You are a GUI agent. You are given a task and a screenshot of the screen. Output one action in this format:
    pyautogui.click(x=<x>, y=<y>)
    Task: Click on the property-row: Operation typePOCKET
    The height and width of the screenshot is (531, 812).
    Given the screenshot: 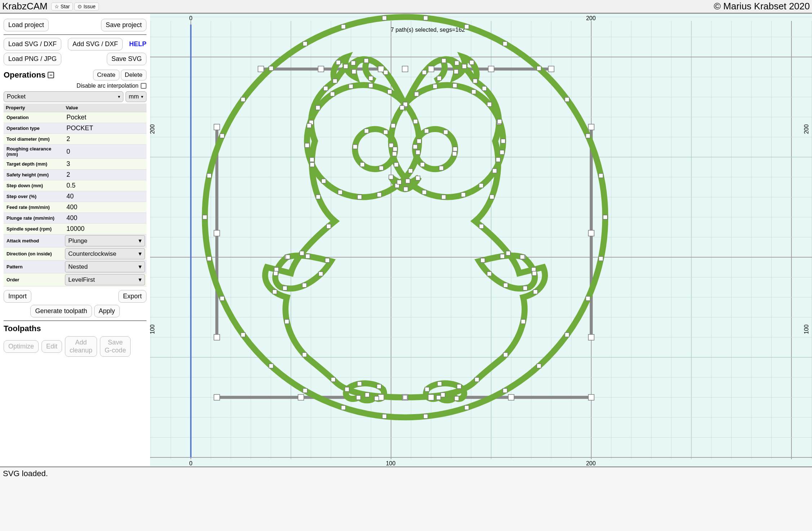 What is the action you would take?
    pyautogui.click(x=75, y=128)
    